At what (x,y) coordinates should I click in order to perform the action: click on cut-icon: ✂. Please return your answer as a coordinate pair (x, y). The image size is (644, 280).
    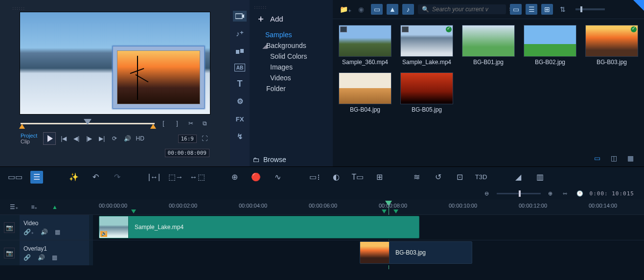
    Looking at the image, I should click on (191, 123).